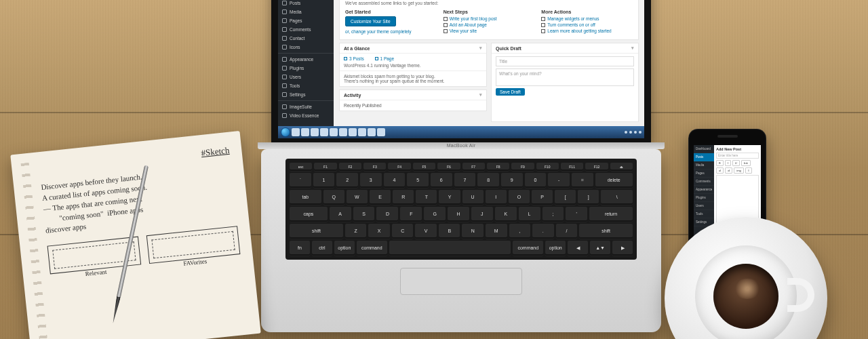  I want to click on wp-menu-posts: Posts, so click(306, 4).